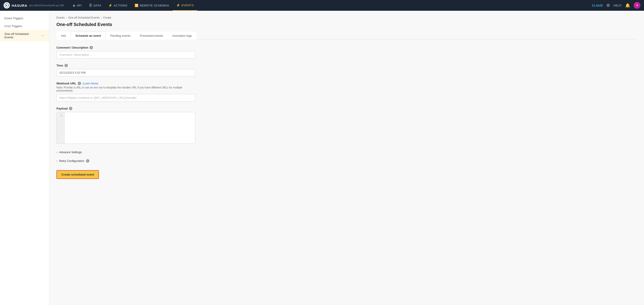 This screenshot has width=644, height=305. What do you see at coordinates (90, 6) in the screenshot?
I see `data-icon: 🗄` at bounding box center [90, 6].